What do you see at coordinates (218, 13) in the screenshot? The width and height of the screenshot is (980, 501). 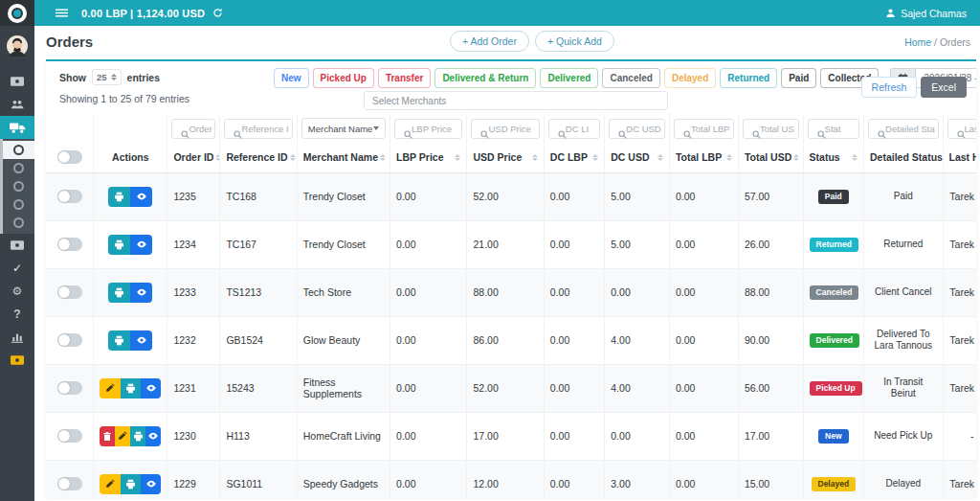 I see `balance-refresh-icon` at bounding box center [218, 13].